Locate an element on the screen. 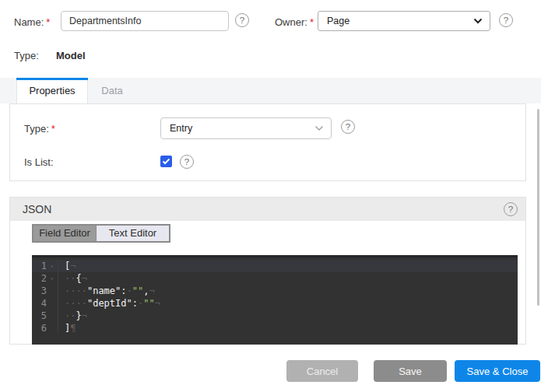  gutter: 2▾ is located at coordinates (45, 278).